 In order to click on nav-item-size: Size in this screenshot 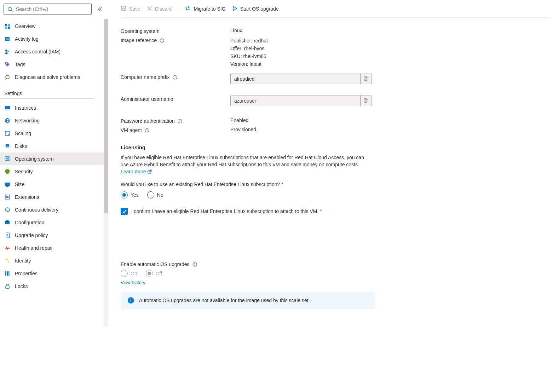, I will do `click(54, 184)`.